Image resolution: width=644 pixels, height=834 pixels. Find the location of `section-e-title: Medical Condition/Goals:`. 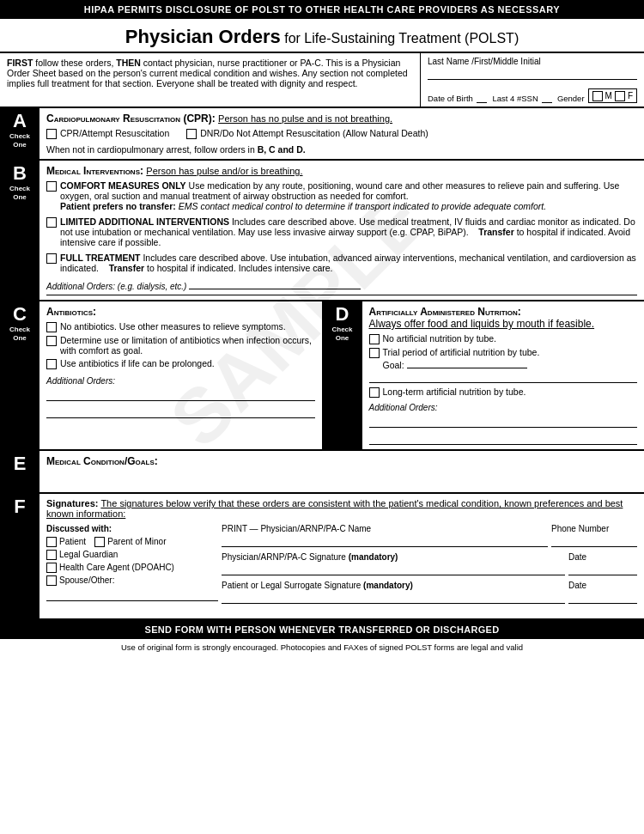

section-e-title: Medical Condition/Goals: is located at coordinates (342, 461).